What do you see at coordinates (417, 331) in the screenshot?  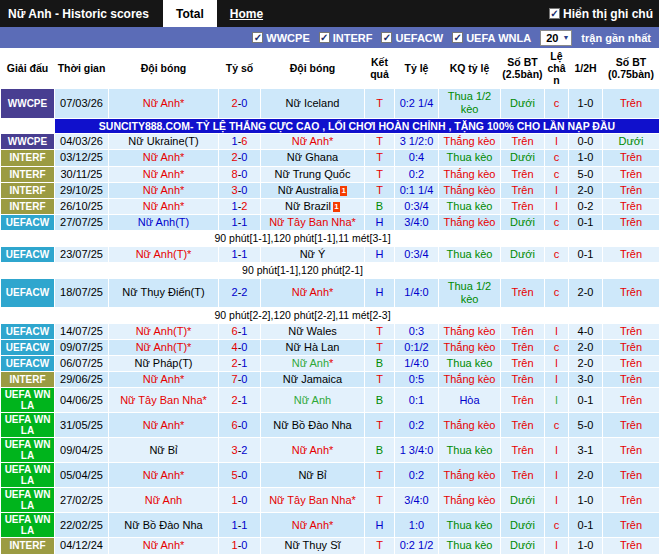 I see `handicap-odds: 0:3` at bounding box center [417, 331].